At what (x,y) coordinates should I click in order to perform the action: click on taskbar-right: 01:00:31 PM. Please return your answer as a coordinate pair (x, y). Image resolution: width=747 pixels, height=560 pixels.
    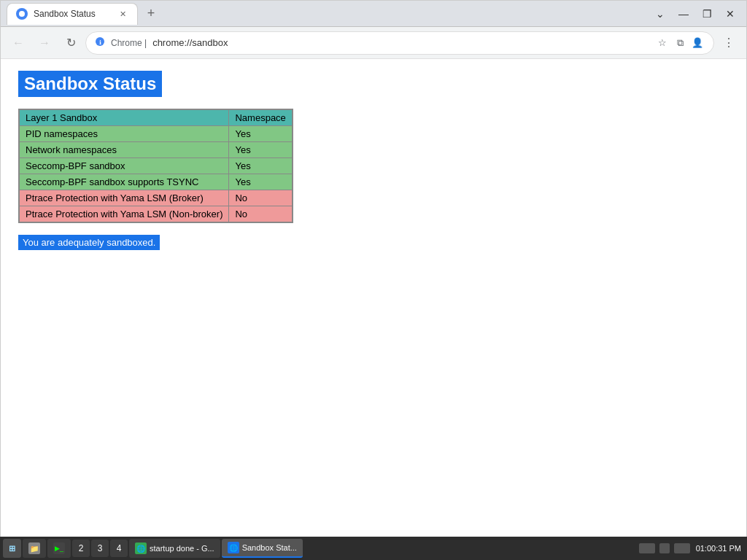
    Looking at the image, I should click on (692, 548).